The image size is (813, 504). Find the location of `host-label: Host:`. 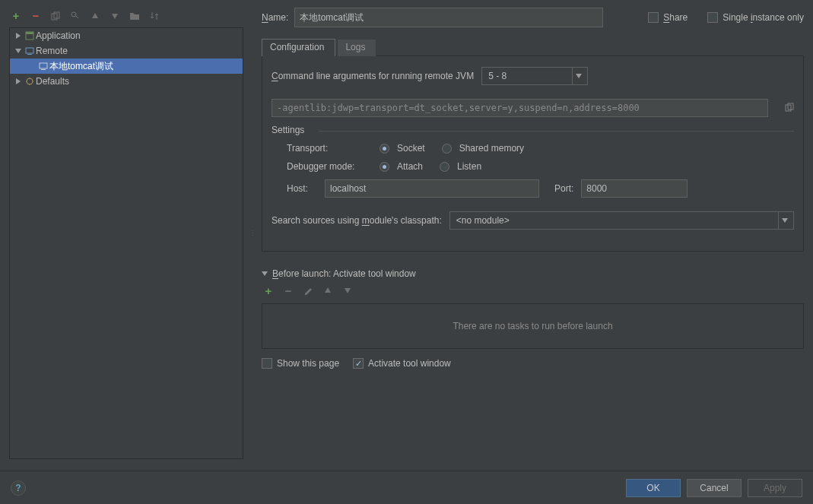

host-label: Host: is located at coordinates (302, 189).